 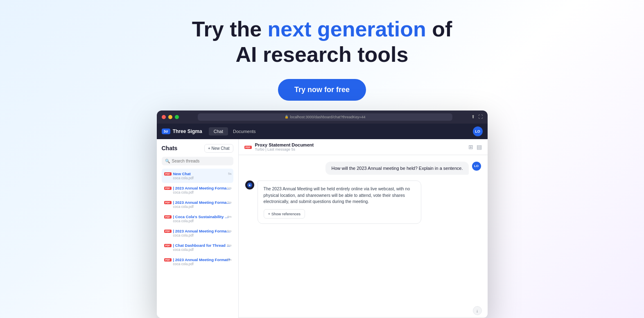 I want to click on ai-message-bubble: The 2023 Annual Meeting will be held ent…, so click(x=339, y=202).